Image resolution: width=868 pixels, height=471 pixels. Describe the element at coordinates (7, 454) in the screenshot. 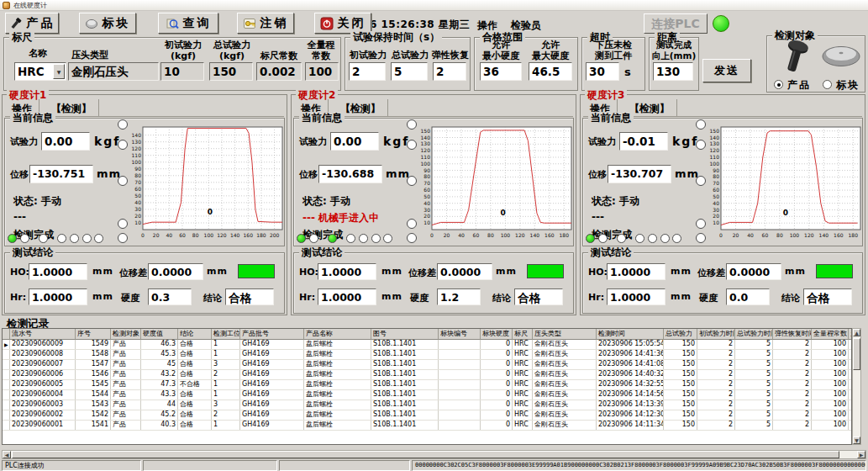

I see `scroll-left-icon: ◀` at that location.